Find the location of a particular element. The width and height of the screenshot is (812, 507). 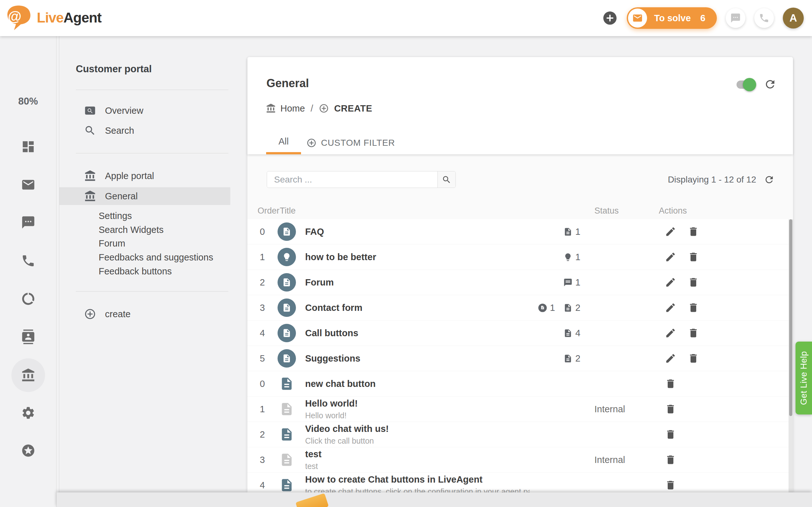

status-badge: Internal is located at coordinates (617, 409).